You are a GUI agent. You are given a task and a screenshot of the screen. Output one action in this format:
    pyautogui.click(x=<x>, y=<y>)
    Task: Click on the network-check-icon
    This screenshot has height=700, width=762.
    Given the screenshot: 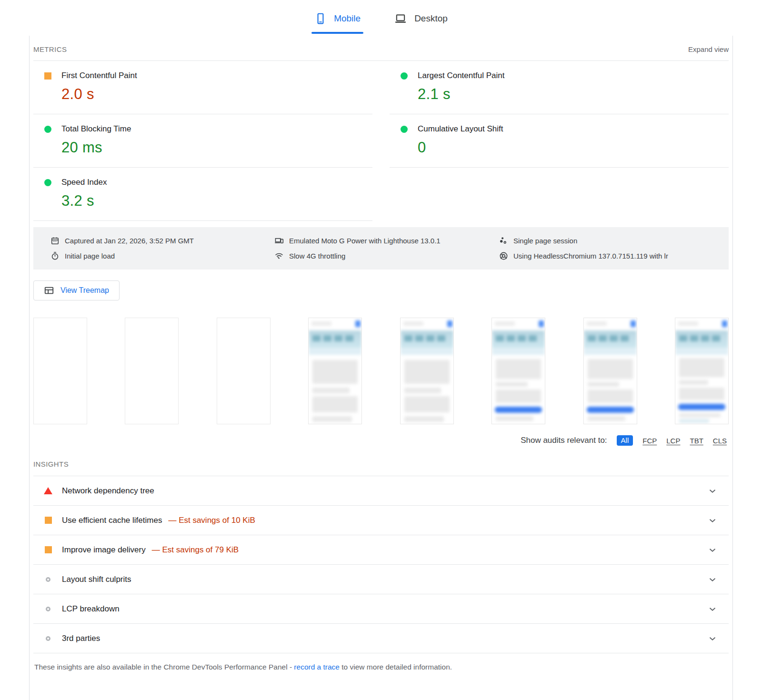 What is the action you would take?
    pyautogui.click(x=279, y=256)
    